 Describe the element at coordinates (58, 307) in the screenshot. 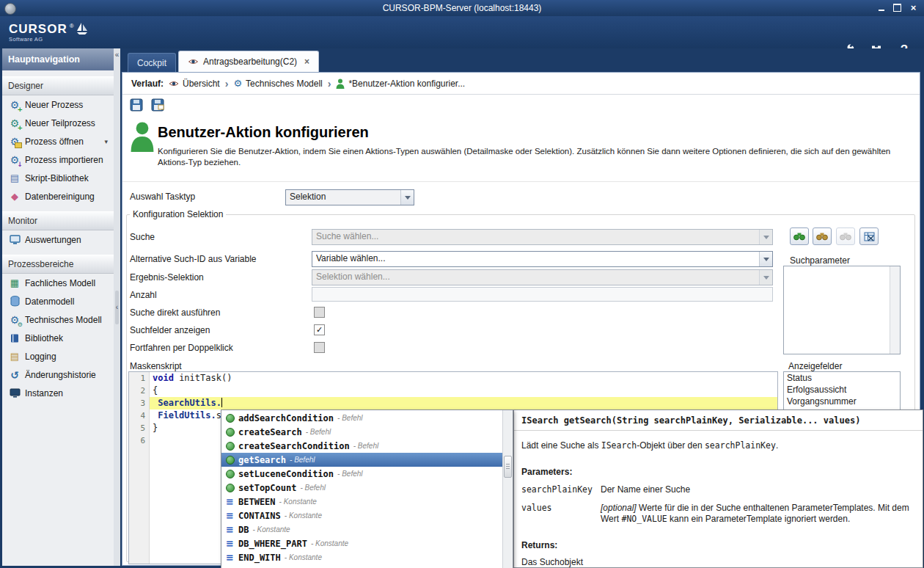

I see `sidebar: Hauptnavigation Designer ⚙+ Neuer Prozes…` at that location.